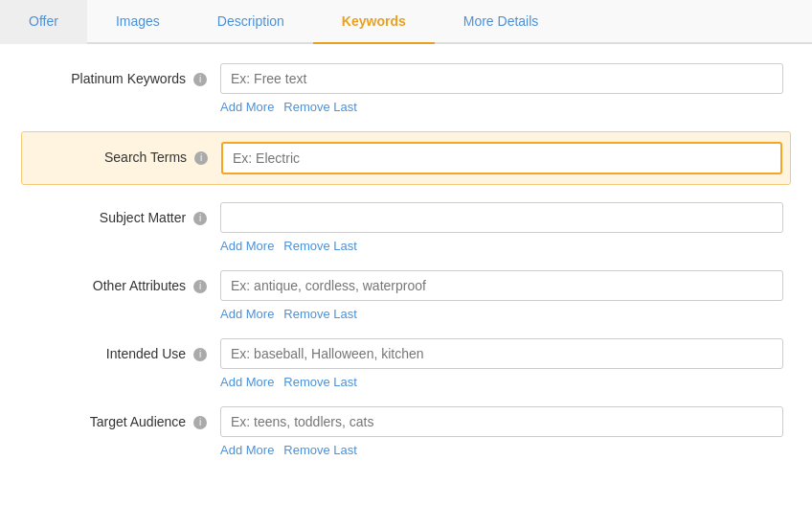  What do you see at coordinates (124, 418) in the screenshot?
I see `target-audience-label: Target Audience i` at bounding box center [124, 418].